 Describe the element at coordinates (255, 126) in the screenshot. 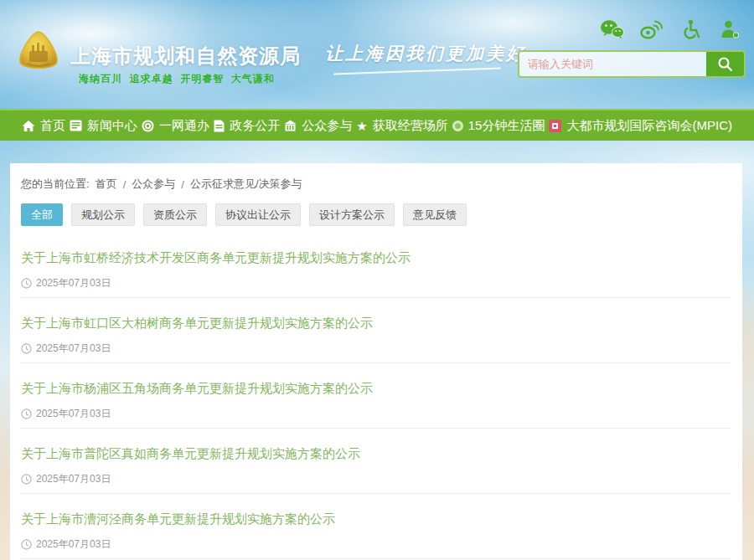

I see `nav-label: 政务公开` at that location.